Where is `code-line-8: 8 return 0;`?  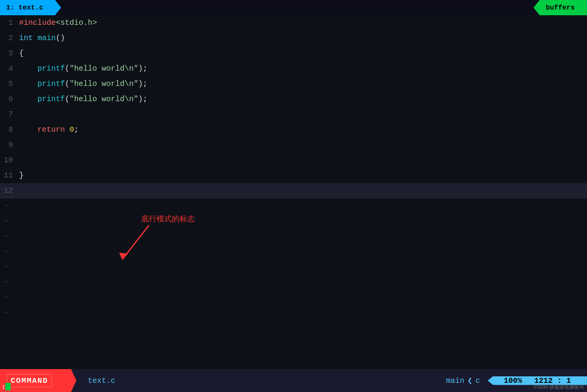 code-line-8: 8 return 0; is located at coordinates (293, 130).